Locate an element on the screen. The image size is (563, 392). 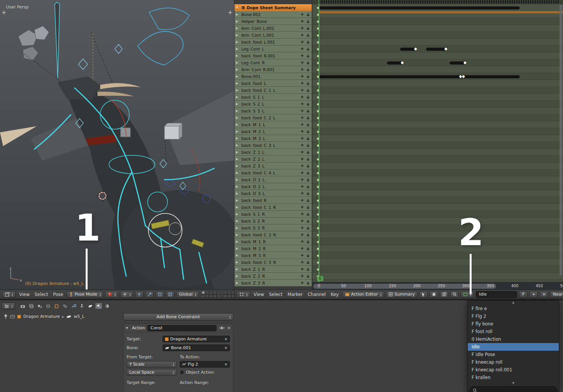
channel-row: ▶back_food_C_1_R is located at coordinates (273, 207).